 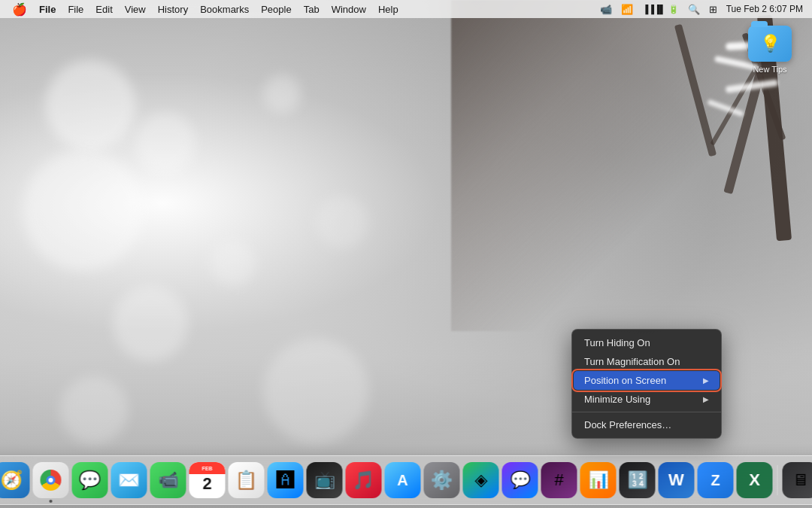 What do you see at coordinates (311, 9) in the screenshot?
I see `menubar-tab: Tab` at bounding box center [311, 9].